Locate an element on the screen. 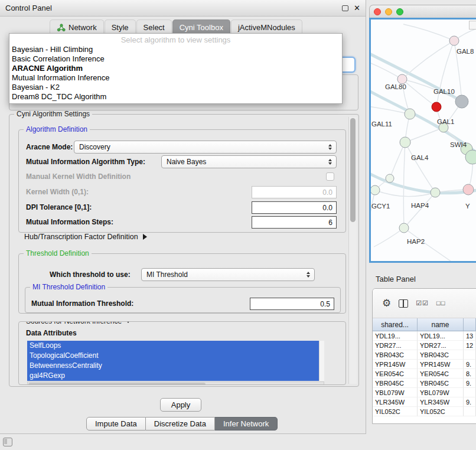 The width and height of the screenshot is (476, 450). attribute-item-selected: BetweennessCentrality is located at coordinates (173, 366).